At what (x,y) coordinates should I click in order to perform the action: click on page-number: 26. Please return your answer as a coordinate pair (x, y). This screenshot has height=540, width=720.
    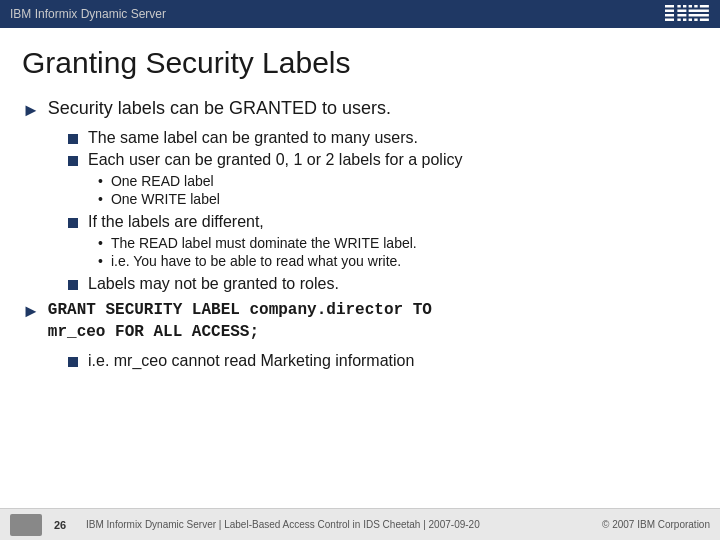
    Looking at the image, I should click on (64, 525).